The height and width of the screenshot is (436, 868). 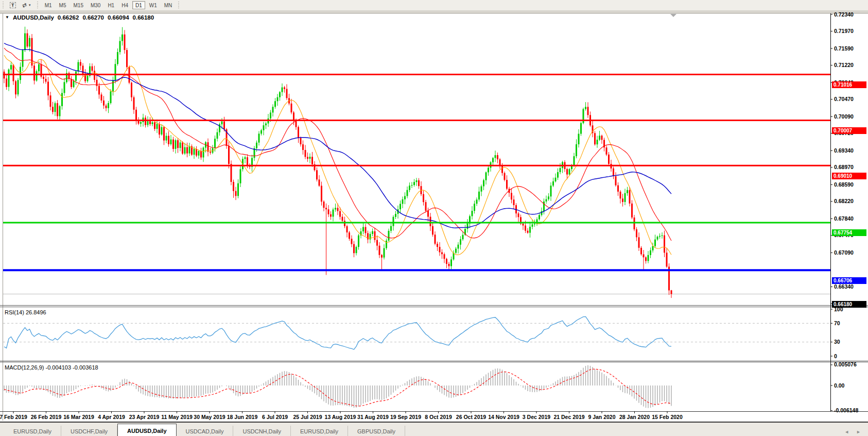 I want to click on svg-text: 9 Jan 2020, so click(x=601, y=417).